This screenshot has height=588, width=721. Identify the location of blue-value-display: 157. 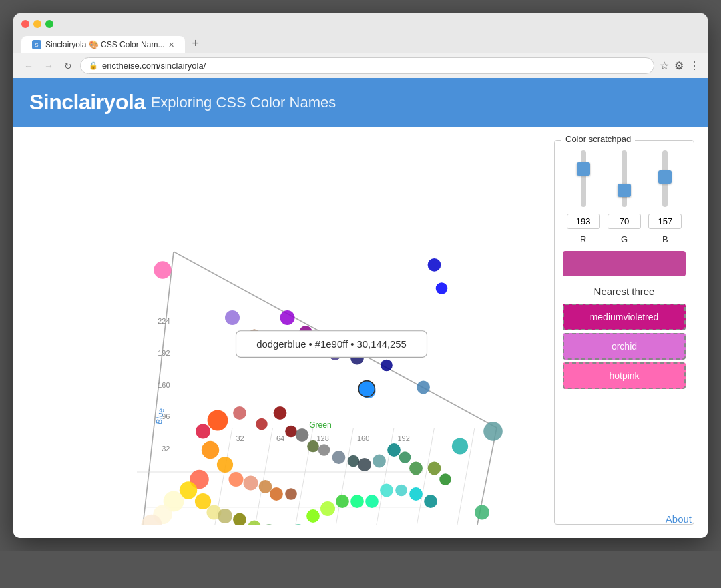
(665, 222).